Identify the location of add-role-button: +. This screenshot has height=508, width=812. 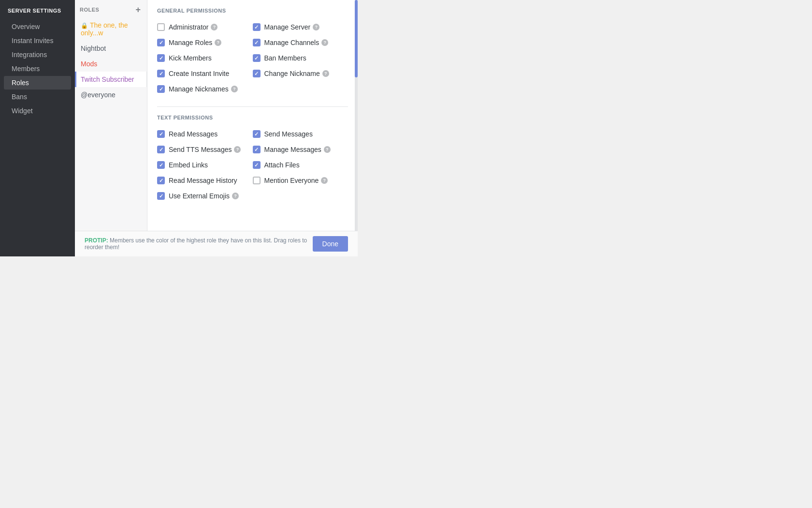
(138, 10).